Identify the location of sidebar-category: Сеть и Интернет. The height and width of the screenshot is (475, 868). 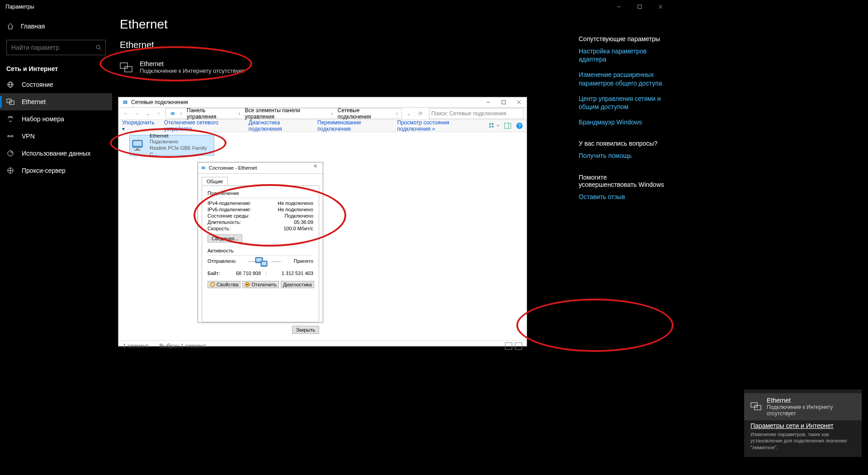
(59, 69).